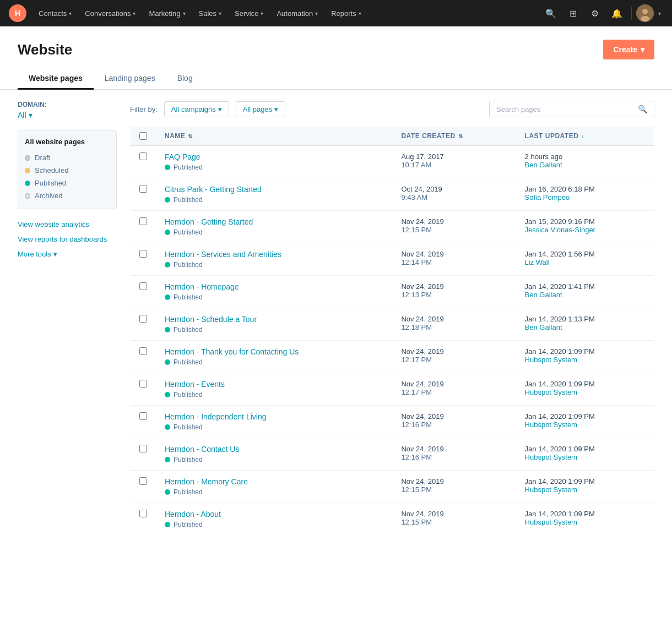 The height and width of the screenshot is (633, 672). I want to click on date-created-column-header: DATE CREATED ⇅, so click(454, 137).